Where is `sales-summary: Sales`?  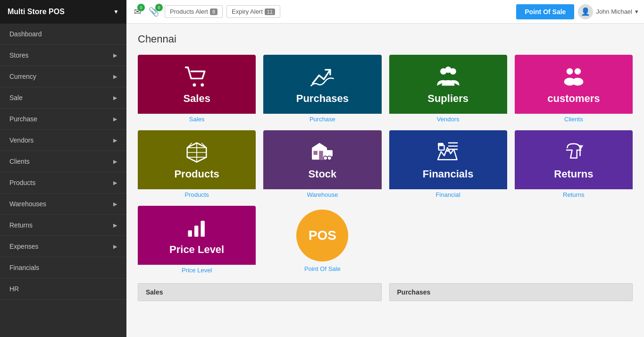 sales-summary: Sales is located at coordinates (259, 292).